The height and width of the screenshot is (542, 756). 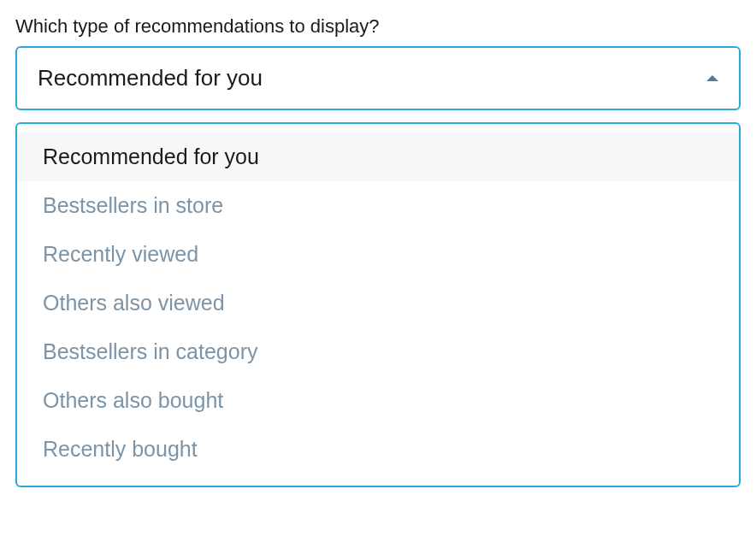 What do you see at coordinates (378, 205) in the screenshot?
I see `dropdown-option-bestsellers-in-store: Bestsellers in store` at bounding box center [378, 205].